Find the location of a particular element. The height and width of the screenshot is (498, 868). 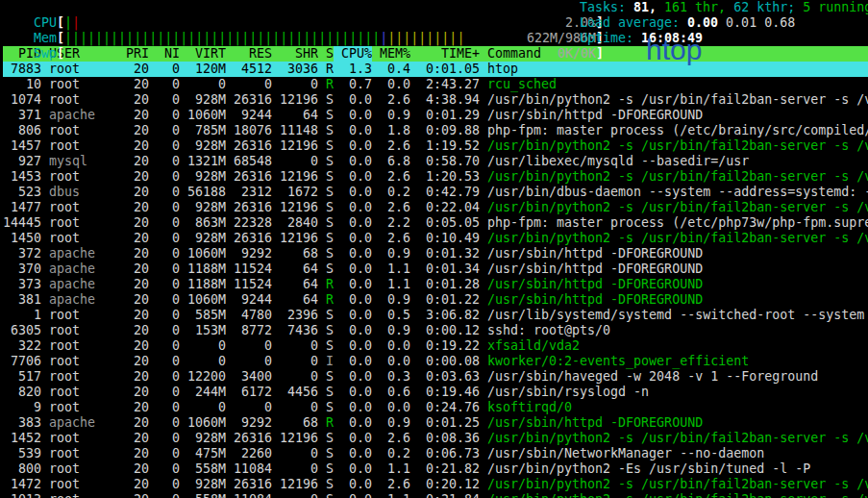

cell-pid: 806 is located at coordinates (22, 131).